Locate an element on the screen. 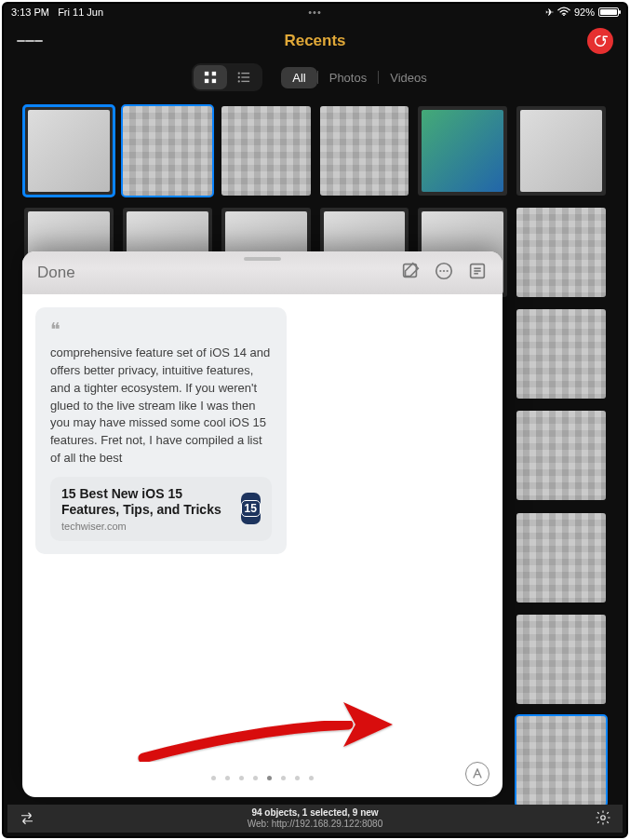  status-time: 3:13 PM is located at coordinates (30, 12).